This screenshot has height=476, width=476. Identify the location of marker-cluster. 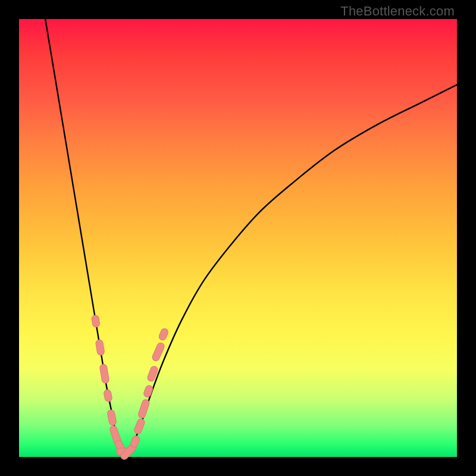
(130, 388).